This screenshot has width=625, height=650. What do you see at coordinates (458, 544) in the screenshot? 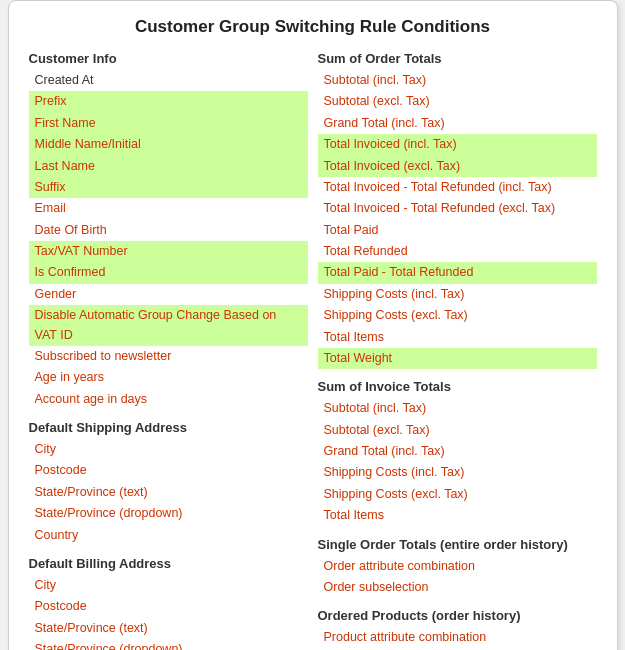
I see `section-title: Single Order Totals (entire order histor…` at bounding box center [458, 544].